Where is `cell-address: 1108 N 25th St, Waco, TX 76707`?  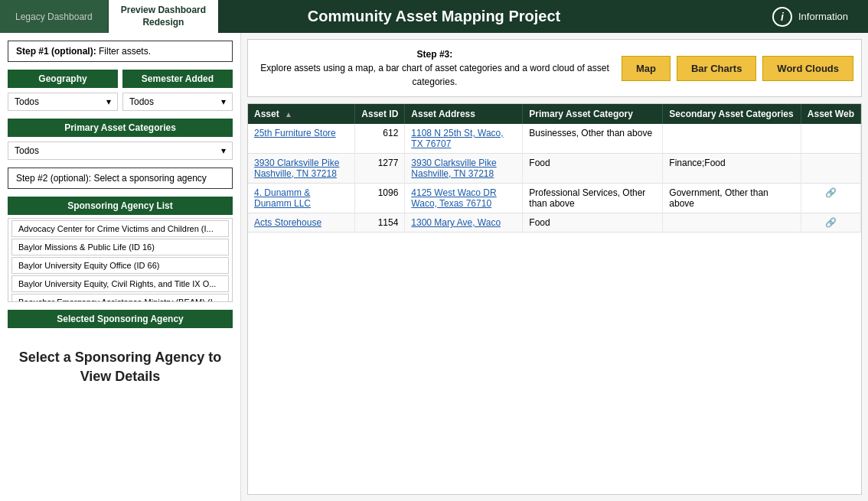 cell-address: 1108 N 25th St, Waco, TX 76707 is located at coordinates (464, 139).